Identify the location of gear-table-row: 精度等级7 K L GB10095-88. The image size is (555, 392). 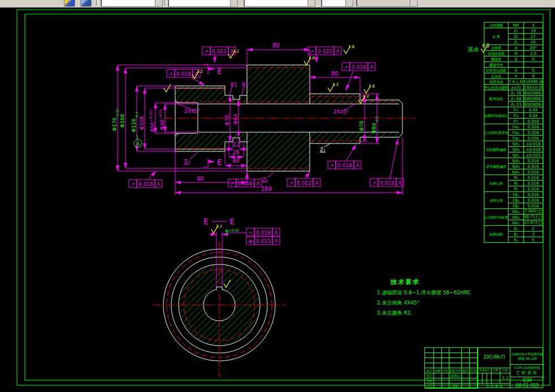
(514, 82).